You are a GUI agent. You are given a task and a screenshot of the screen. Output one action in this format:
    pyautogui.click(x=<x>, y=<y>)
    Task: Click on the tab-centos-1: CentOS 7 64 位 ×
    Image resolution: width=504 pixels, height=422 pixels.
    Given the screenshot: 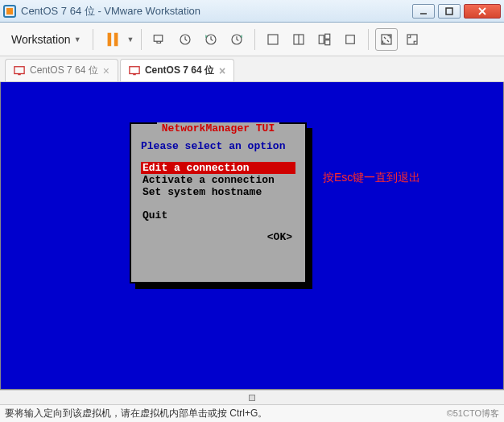 What is the action you would take?
    pyautogui.click(x=61, y=70)
    